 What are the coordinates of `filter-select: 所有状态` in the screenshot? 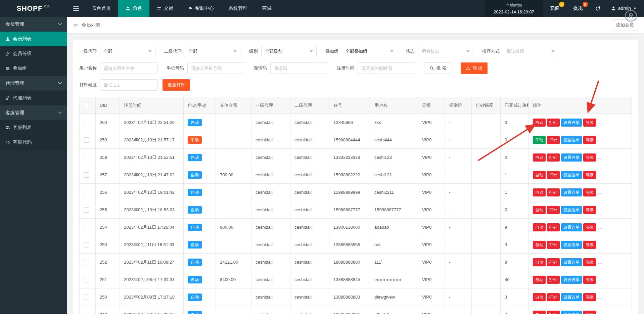 It's located at (446, 51).